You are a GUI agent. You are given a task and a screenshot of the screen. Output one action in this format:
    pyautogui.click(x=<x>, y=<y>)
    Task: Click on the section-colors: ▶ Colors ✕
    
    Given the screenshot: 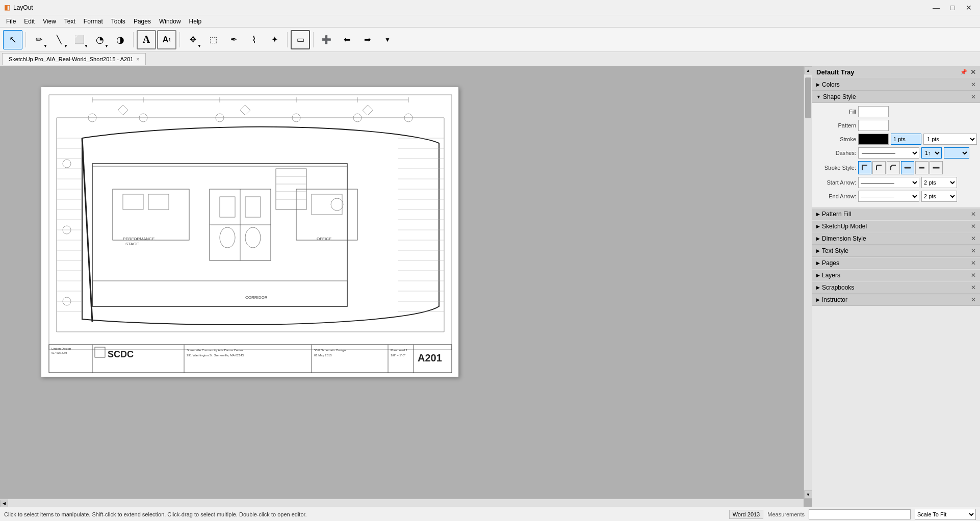 What is the action you would take?
    pyautogui.click(x=896, y=85)
    